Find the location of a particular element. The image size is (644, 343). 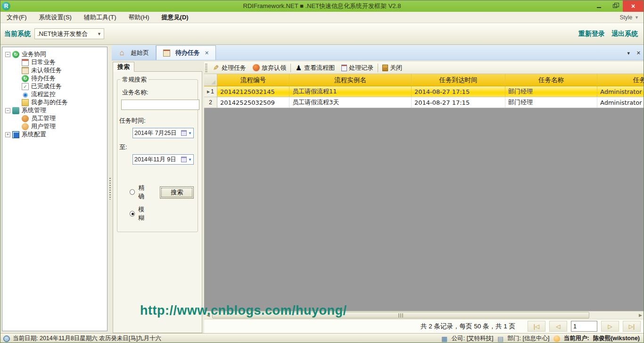

restore-button is located at coordinates (615, 6).